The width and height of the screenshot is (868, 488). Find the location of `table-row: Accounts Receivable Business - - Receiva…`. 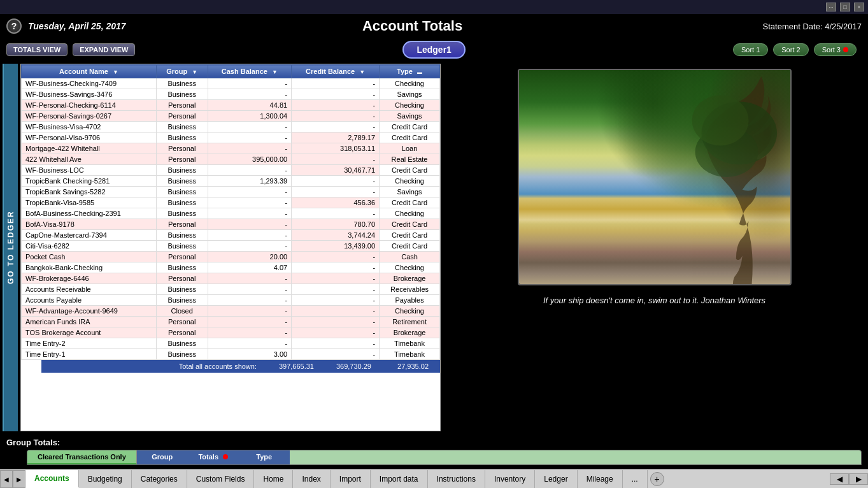

table-row: Accounts Receivable Business - - Receiva… is located at coordinates (231, 289).